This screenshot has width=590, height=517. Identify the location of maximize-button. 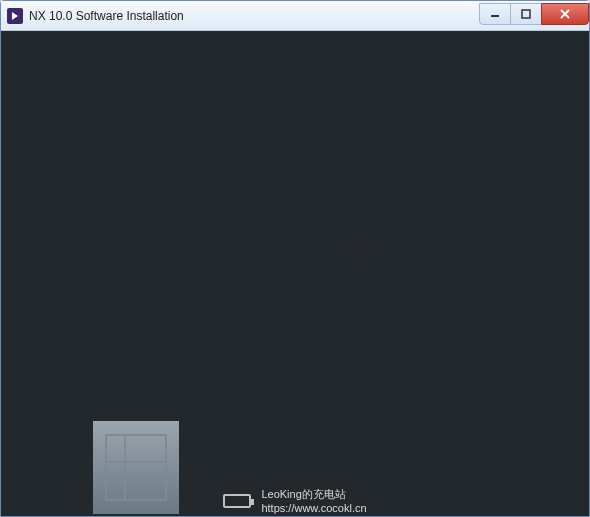
(526, 14).